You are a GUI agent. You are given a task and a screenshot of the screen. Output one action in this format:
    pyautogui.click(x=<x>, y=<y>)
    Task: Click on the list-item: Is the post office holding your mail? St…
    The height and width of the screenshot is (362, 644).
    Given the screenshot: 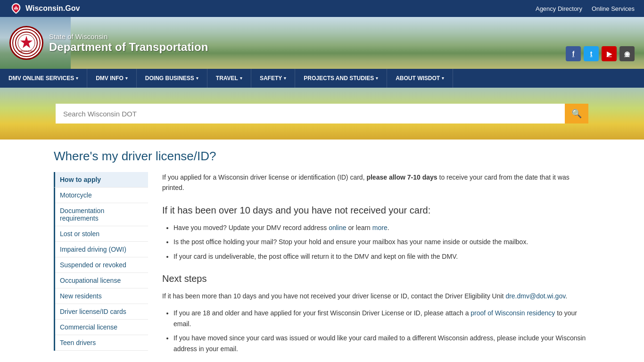 What is the action you would take?
    pyautogui.click(x=382, y=242)
    